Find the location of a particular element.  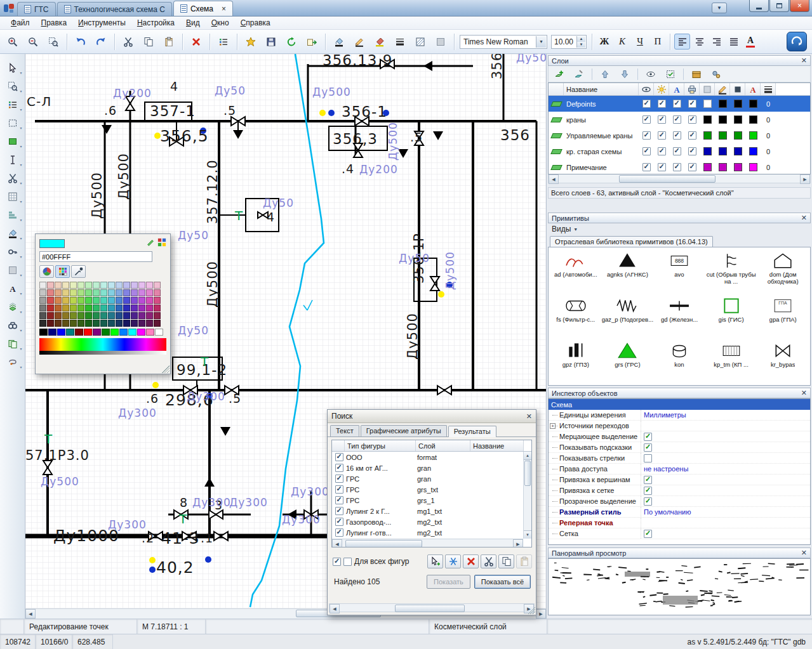

tool-green-box-button is located at coordinates (13, 141).